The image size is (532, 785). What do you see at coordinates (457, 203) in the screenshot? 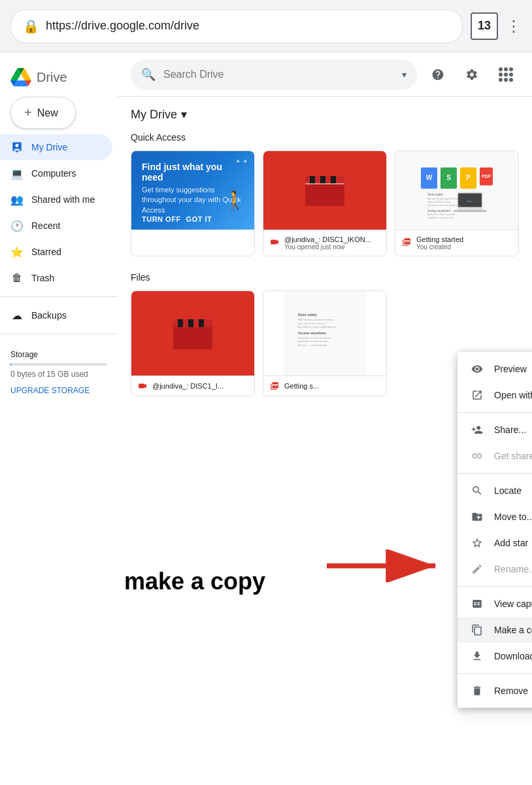
I see `quick-access-getting-started-card: W S P PDF` at bounding box center [457, 203].